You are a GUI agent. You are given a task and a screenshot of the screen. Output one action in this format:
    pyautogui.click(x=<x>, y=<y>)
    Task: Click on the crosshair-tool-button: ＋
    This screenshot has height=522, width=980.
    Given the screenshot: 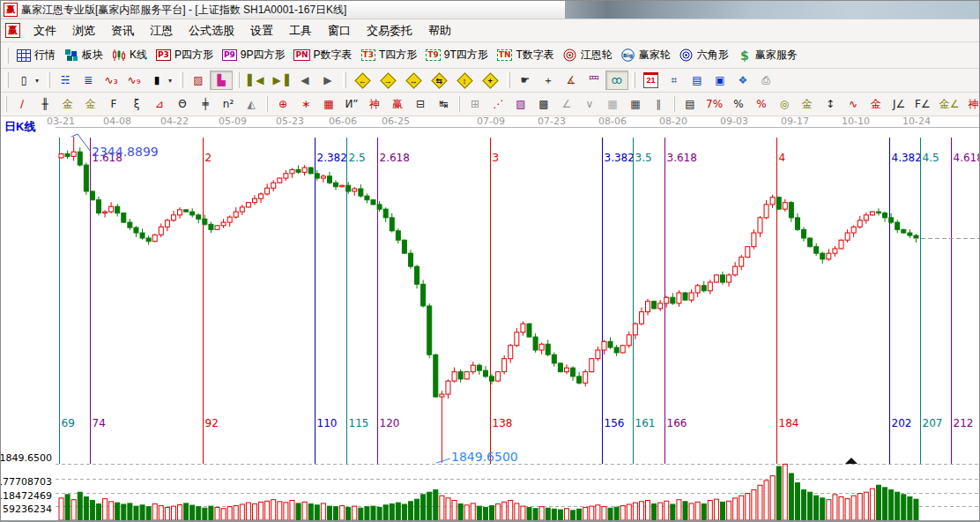 What is the action you would take?
    pyautogui.click(x=548, y=80)
    